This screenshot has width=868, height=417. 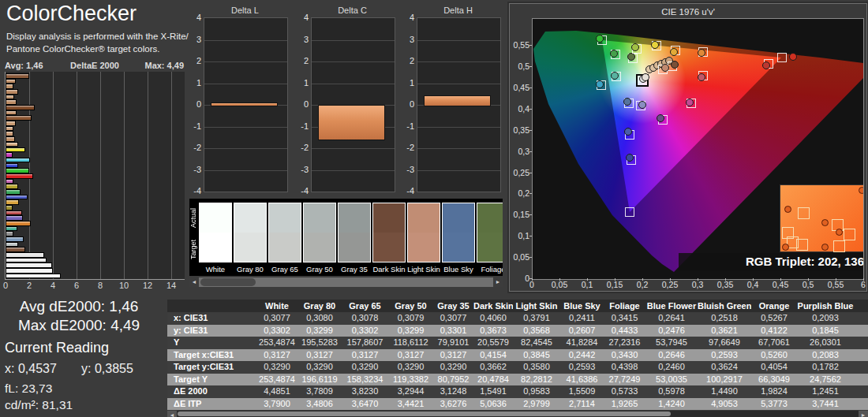 I want to click on table-cell: 4,4851, so click(x=277, y=392).